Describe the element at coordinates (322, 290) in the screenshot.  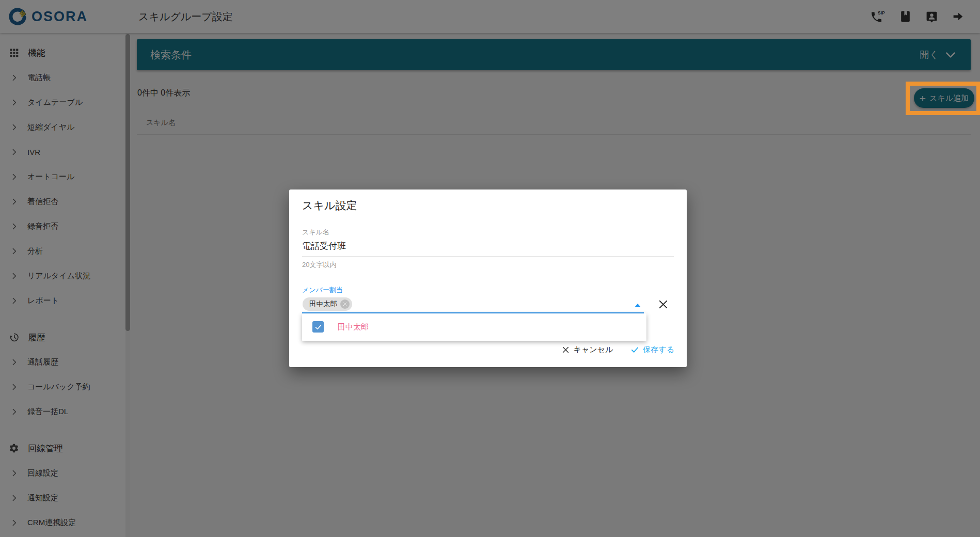
I see `member-assign-label: メンバー割当` at that location.